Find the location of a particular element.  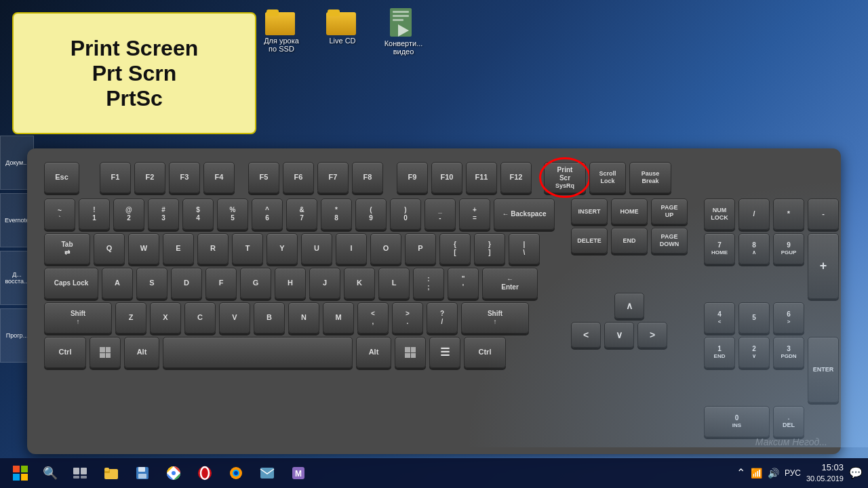

key-num3: 3PGDN is located at coordinates (789, 352).